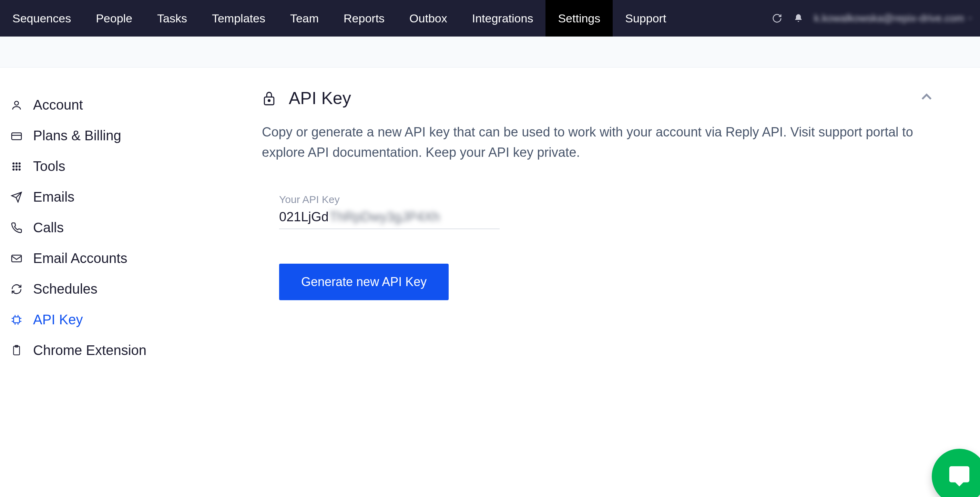 This screenshot has height=497, width=980. I want to click on nav-outbox: Outbox, so click(428, 18).